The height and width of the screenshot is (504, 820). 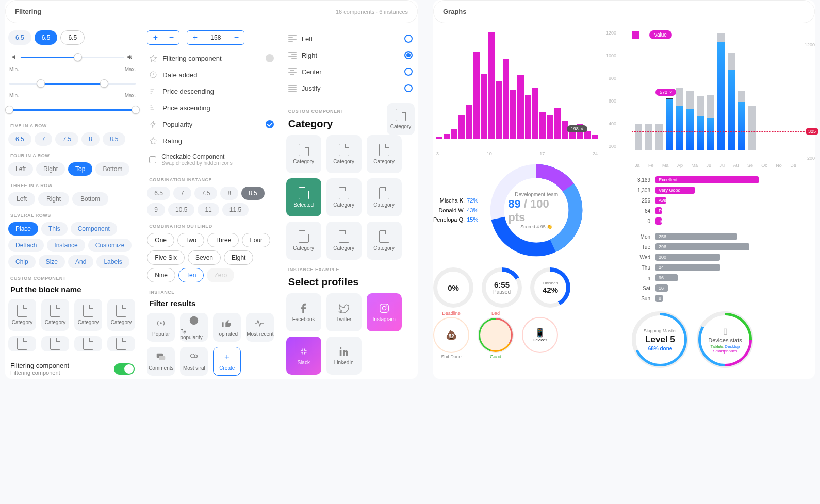 I want to click on chip-sev-4: Instance, so click(x=66, y=245).